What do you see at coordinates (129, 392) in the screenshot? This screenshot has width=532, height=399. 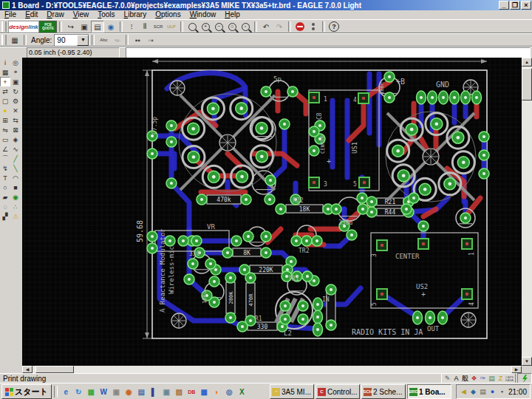 I see `media-player-icon: ◉` at bounding box center [129, 392].